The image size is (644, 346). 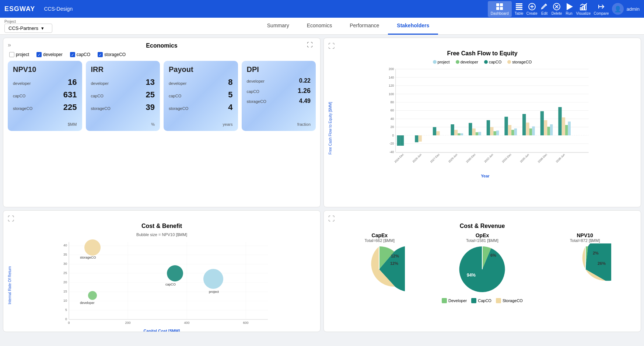 What do you see at coordinates (22, 55) in the screenshot?
I see `cb-project-label: project` at bounding box center [22, 55].